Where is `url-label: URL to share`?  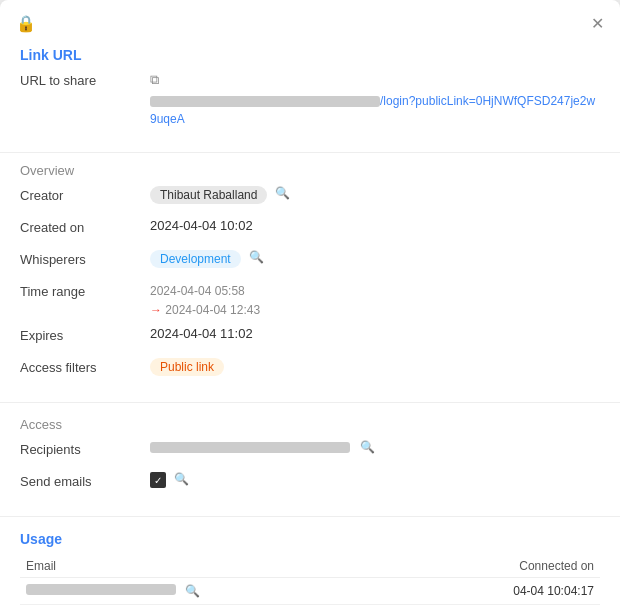 url-label: URL to share is located at coordinates (85, 80).